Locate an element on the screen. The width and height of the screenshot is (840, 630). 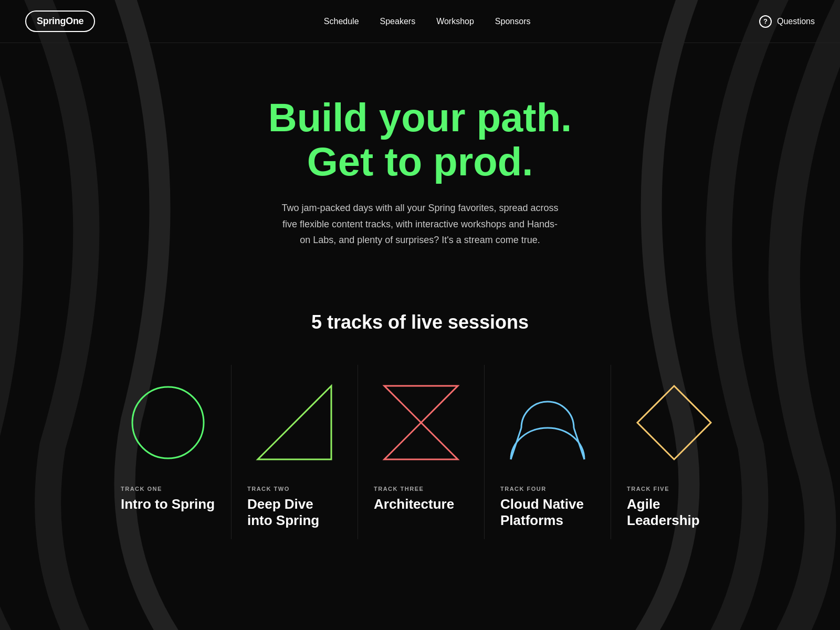
nav-workshop: Workshop is located at coordinates (455, 22).